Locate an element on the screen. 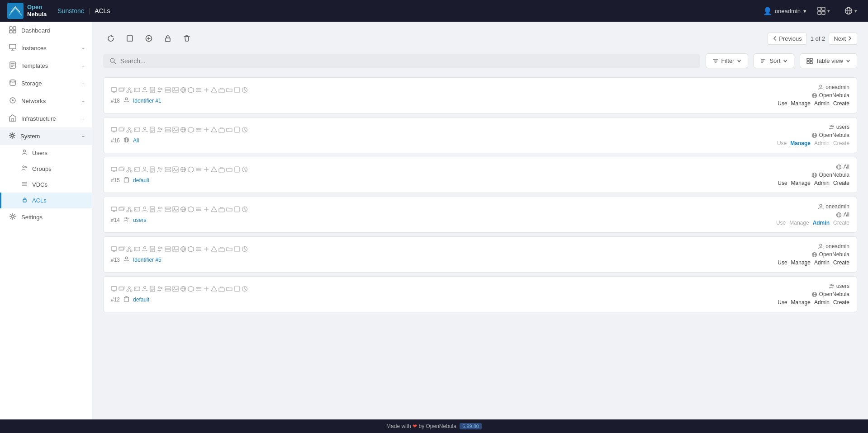 This screenshot has width=868, height=433. acl-org-row: All is located at coordinates (843, 215).